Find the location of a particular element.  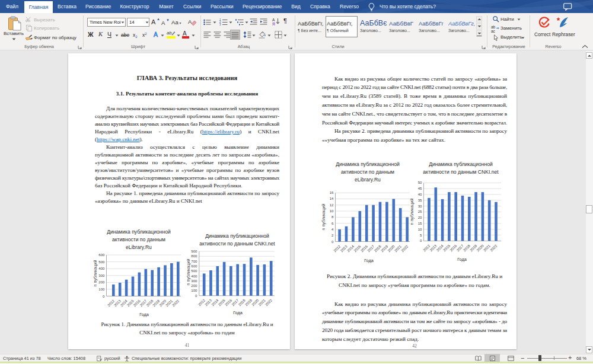

svg-text: 45 is located at coordinates (420, 189).